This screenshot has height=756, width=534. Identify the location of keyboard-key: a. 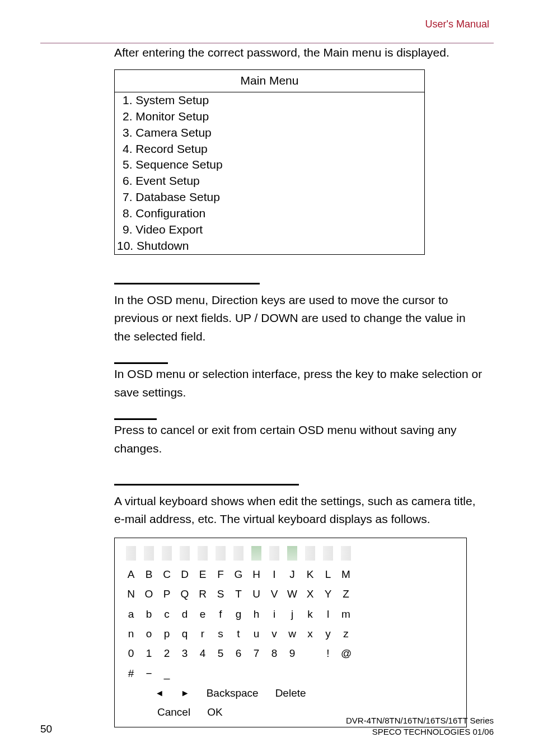
(131, 614).